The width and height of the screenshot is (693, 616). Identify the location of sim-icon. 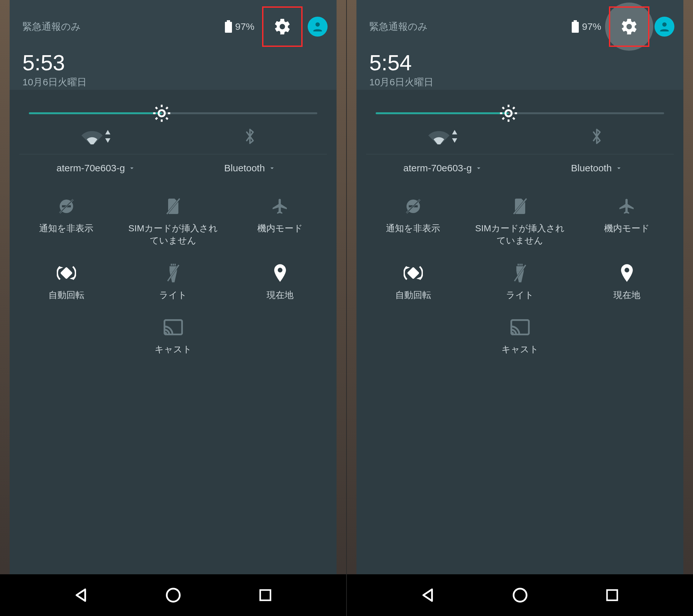
(520, 206).